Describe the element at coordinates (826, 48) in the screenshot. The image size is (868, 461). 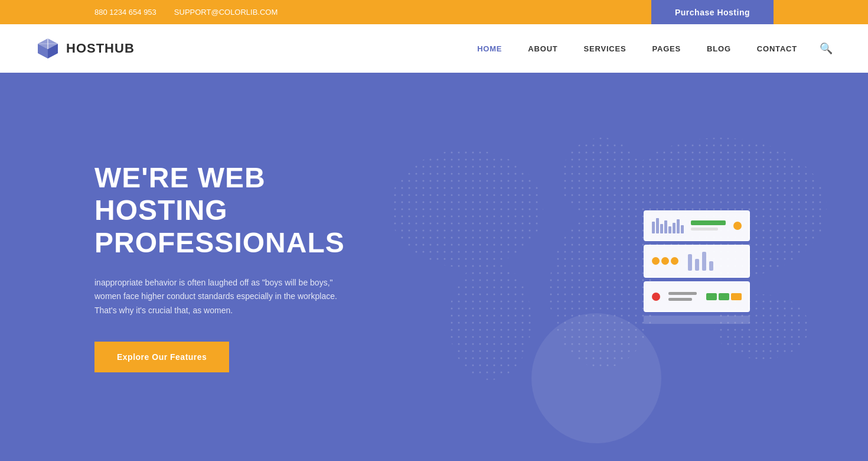
I see `search-icon: 🔍` at that location.